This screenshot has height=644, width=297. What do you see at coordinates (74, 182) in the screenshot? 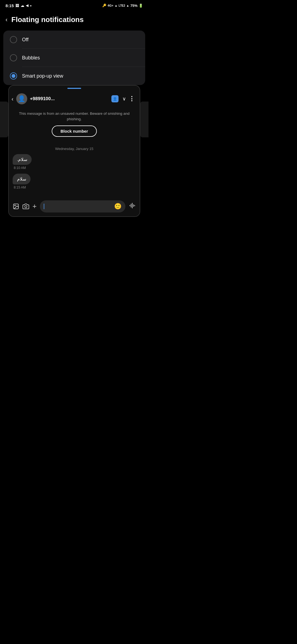
I see `message-row: سلام 8:15 AM` at bounding box center [74, 182].